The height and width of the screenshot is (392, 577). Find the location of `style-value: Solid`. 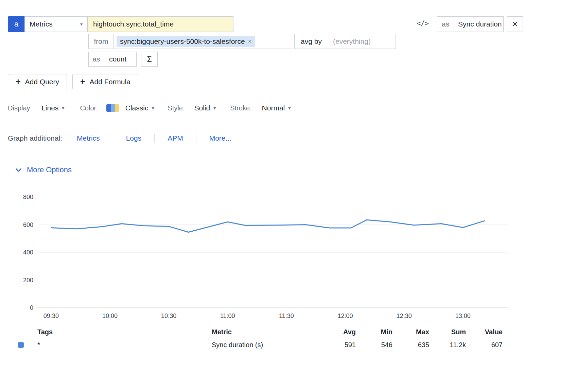

style-value: Solid is located at coordinates (202, 108).